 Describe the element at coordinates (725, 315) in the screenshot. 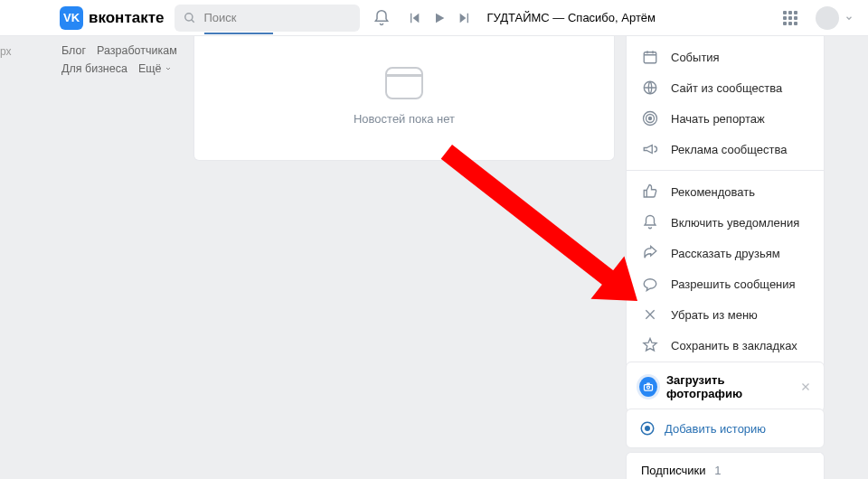

I see `sidebar-item-remove-menu: Убрать из меню` at that location.